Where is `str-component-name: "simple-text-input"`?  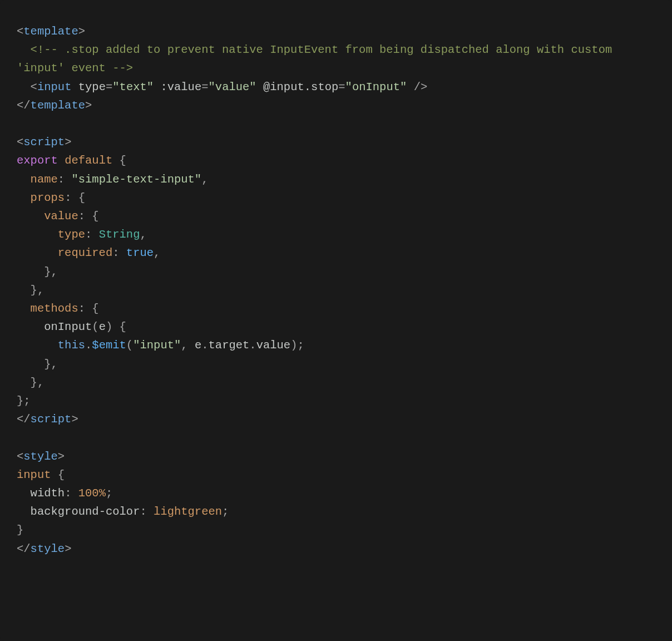
str-component-name: "simple-text-input" is located at coordinates (136, 179).